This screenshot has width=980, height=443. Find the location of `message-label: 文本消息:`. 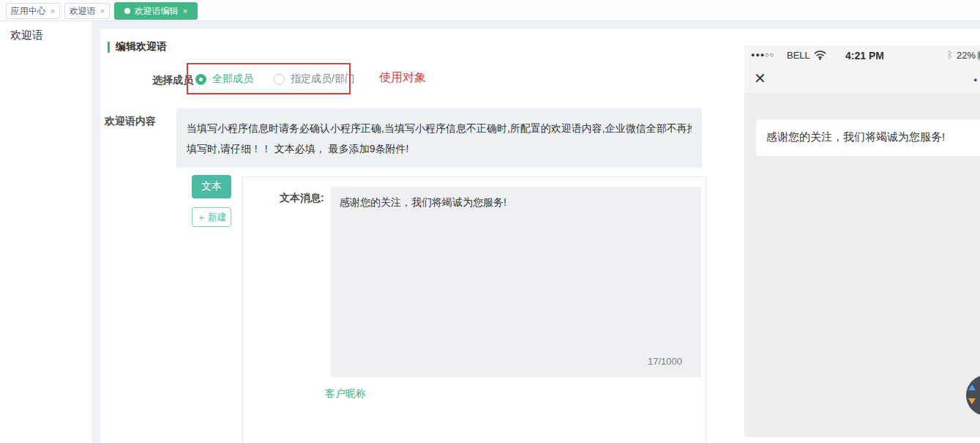

message-label: 文本消息: is located at coordinates (302, 198).